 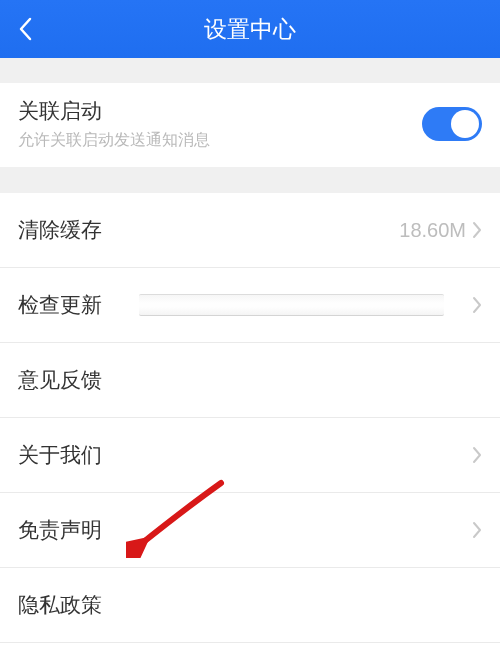 What do you see at coordinates (250, 30) in the screenshot?
I see `page-title: 设置中心` at bounding box center [250, 30].